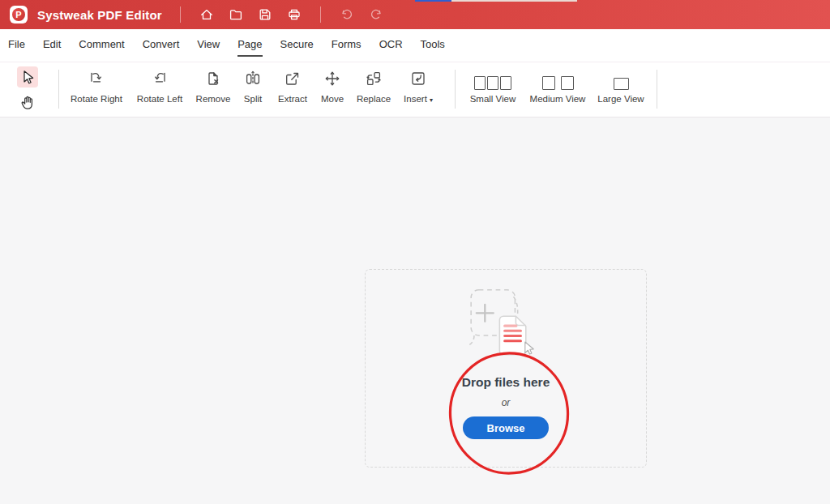  I want to click on move-button: Move, so click(332, 90).